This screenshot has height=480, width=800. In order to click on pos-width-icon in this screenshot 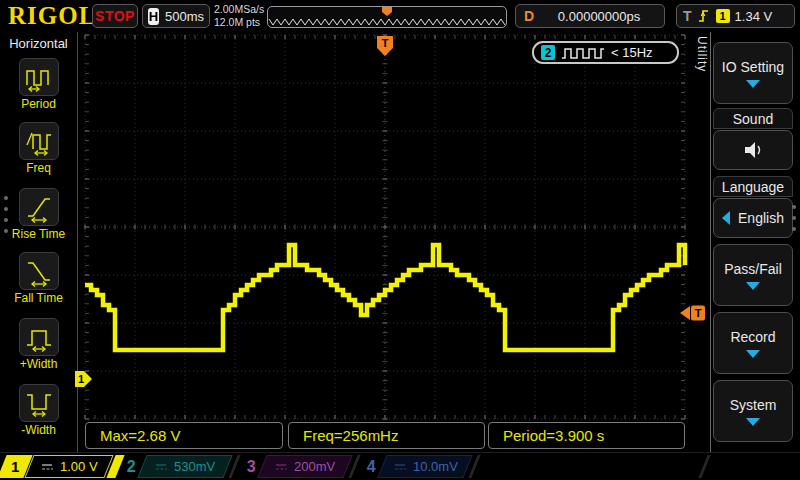, I will do `click(39, 337)`.